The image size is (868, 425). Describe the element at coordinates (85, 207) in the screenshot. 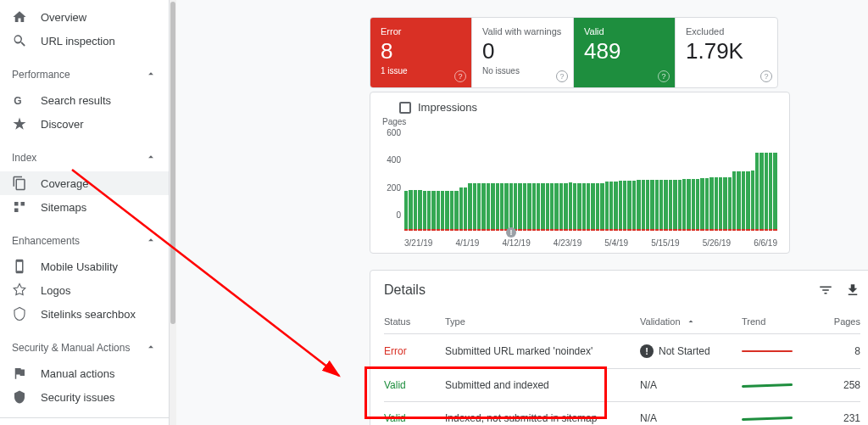

I see `nav-sitemaps: Sitemaps` at that location.